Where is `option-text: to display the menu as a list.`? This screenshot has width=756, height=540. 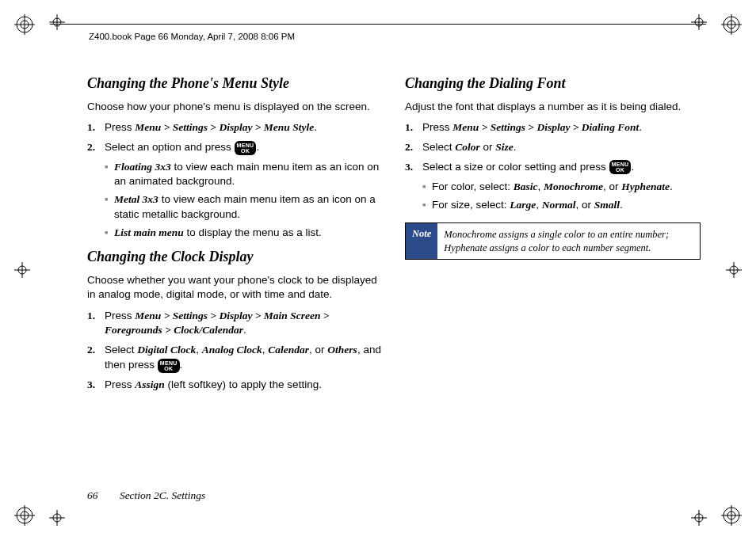 option-text: to display the menu as a list. is located at coordinates (253, 233).